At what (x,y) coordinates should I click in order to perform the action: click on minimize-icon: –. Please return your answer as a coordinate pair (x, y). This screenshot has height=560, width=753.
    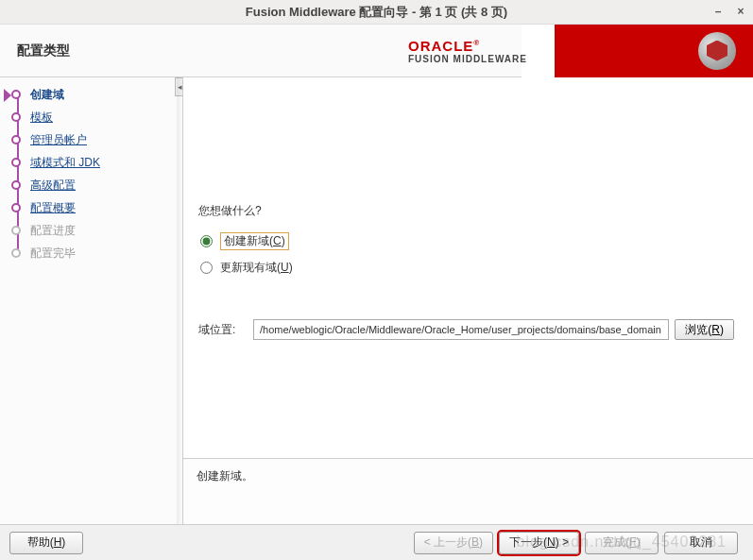
    Looking at the image, I should click on (718, 12).